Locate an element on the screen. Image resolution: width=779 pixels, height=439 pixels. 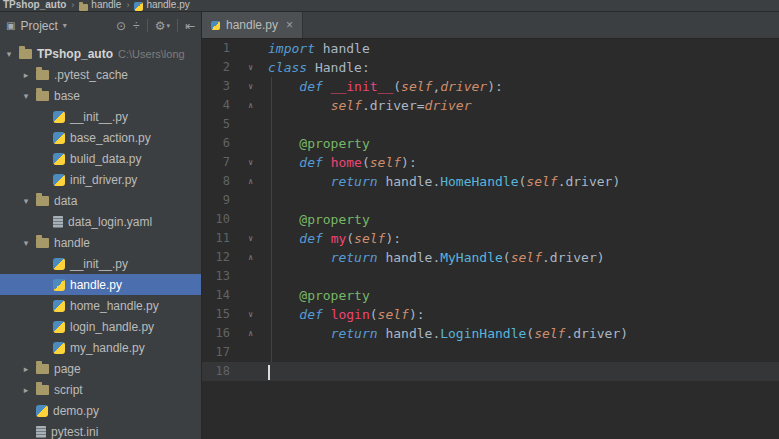
tree-item-pytest-ini: pytest.ini is located at coordinates (100, 430).